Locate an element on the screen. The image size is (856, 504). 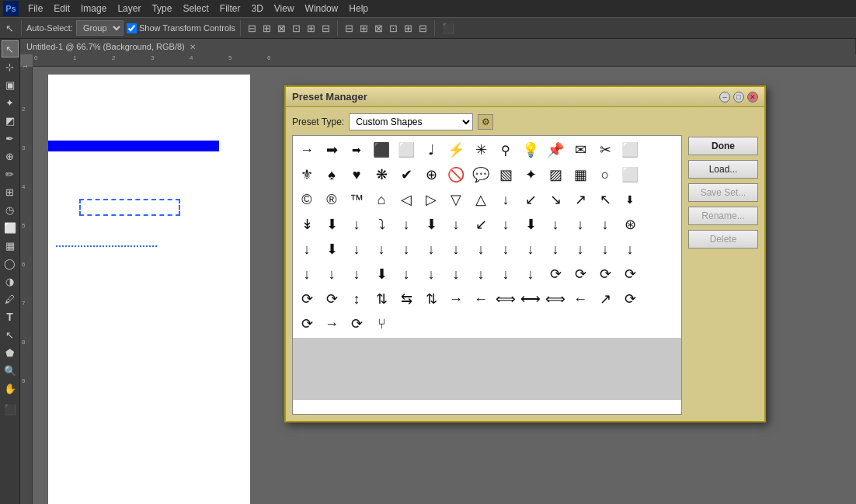
tool-gradient: ▦ is located at coordinates (10, 245).